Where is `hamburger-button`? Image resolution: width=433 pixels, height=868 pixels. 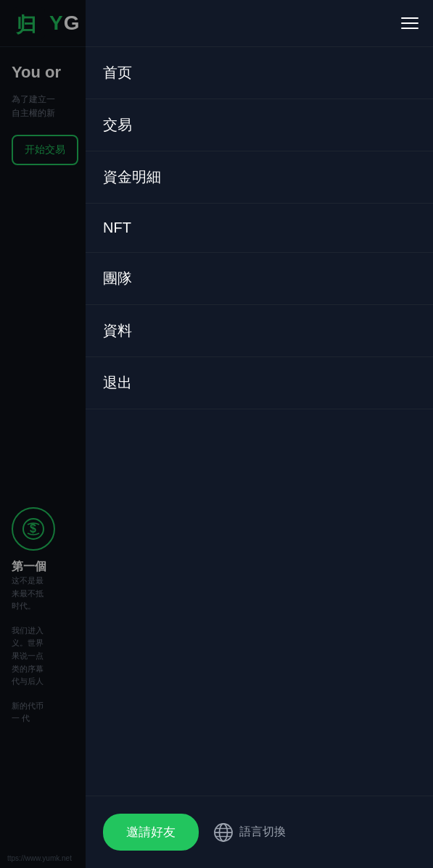 hamburger-button is located at coordinates (410, 23).